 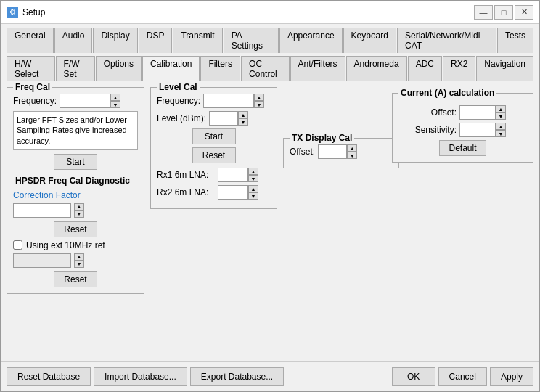 What do you see at coordinates (197, 41) in the screenshot?
I see `tab-transmit: Transmit` at bounding box center [197, 41].